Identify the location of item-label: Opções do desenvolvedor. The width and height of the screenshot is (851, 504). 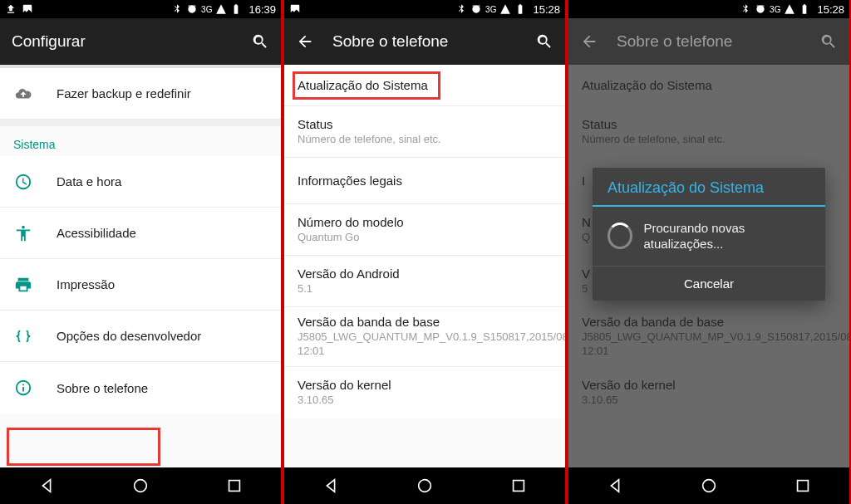
(129, 335).